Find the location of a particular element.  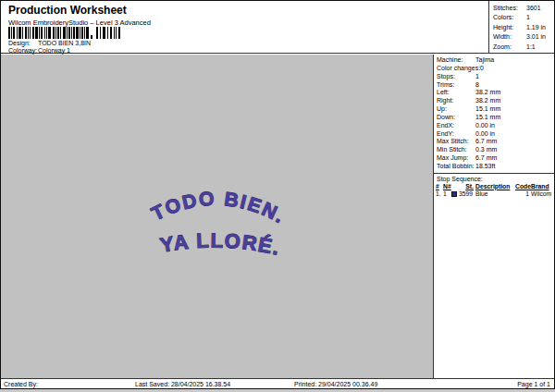

stop-row-num: 1. is located at coordinates (439, 194).